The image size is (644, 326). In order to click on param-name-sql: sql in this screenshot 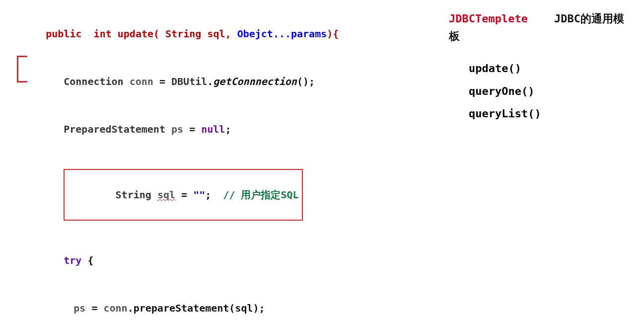, I will do `click(216, 34)`.